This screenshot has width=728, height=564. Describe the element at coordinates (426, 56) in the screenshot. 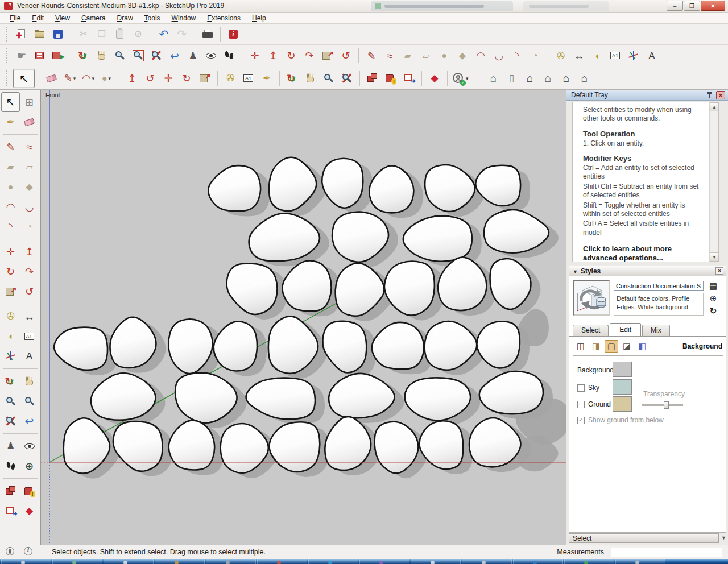

I see `rotated-rectangle-button: ▱` at that location.